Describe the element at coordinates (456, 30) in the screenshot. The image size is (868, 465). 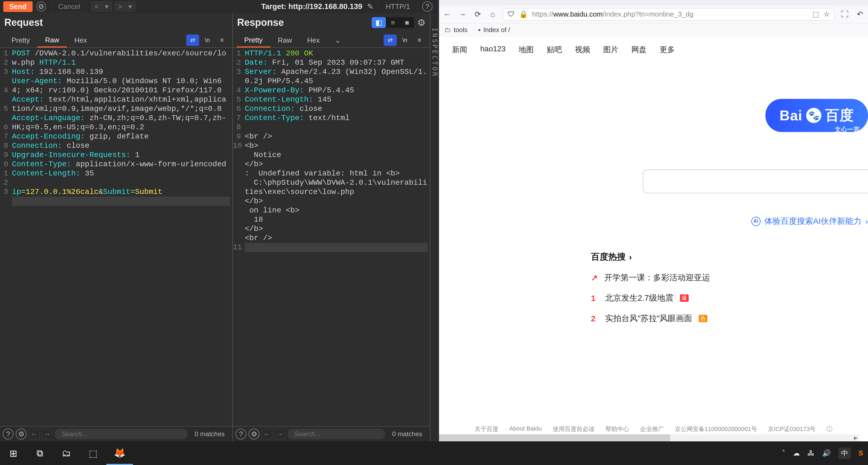
I see `bookmark-tools: 🗀tools` at that location.